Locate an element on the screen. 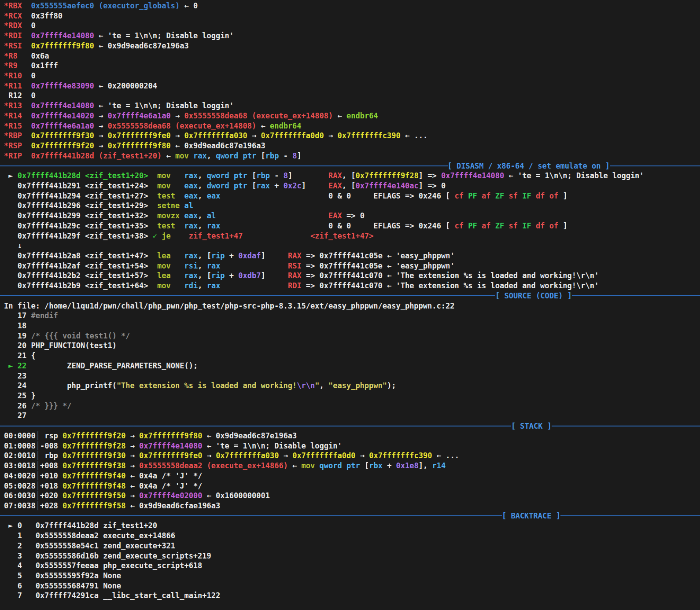  seg-fg: PF is located at coordinates (472, 196).